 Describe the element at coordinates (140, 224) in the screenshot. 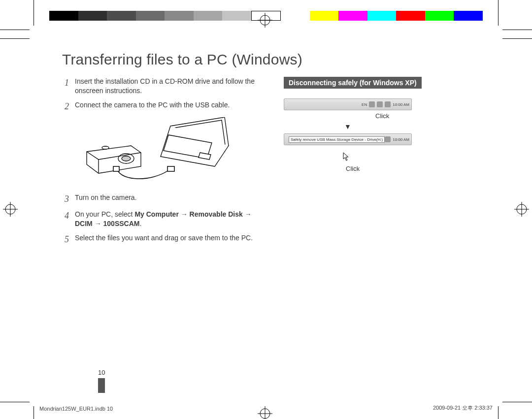

I see `step-text-suffix: .` at that location.